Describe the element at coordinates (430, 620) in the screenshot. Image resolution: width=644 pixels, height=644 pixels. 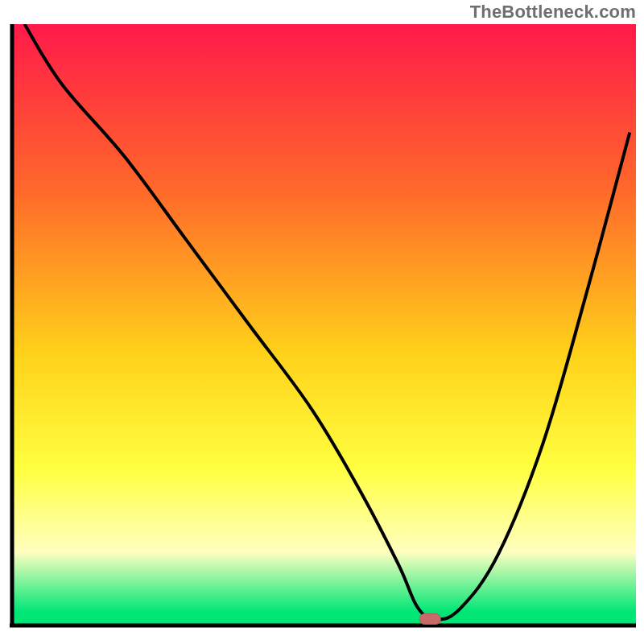
I see `optimum-marker` at that location.